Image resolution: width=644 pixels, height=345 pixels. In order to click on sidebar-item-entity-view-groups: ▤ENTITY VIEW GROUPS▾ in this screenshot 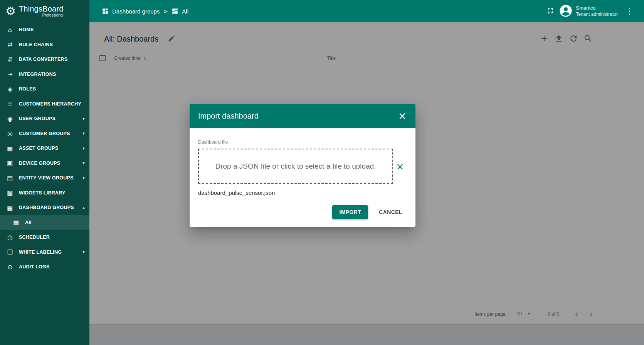, I will do `click(45, 178)`.